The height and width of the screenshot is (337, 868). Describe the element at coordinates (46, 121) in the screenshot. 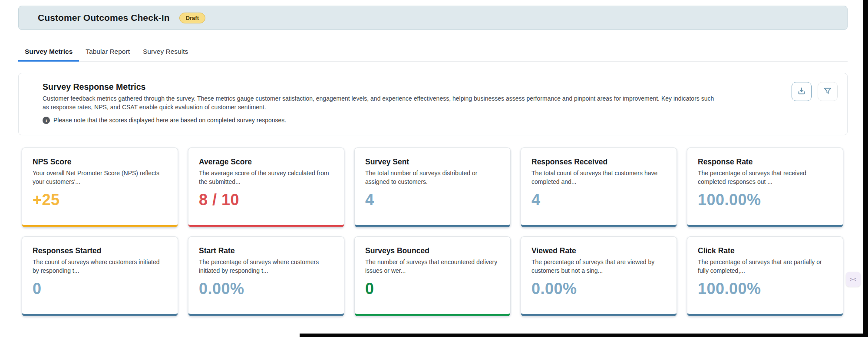

I see `info-icon: i` at that location.